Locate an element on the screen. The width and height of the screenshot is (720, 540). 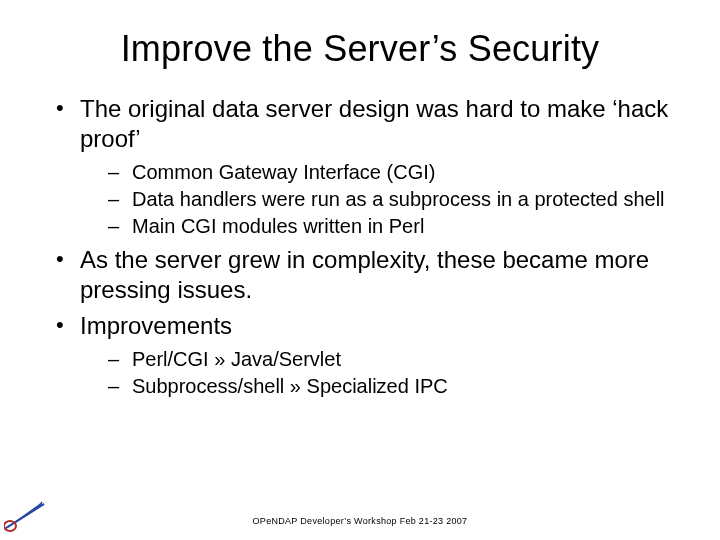
slide-footer: OPeNDAP Developer’s Workshop Feb 21-23 2… is located at coordinates (360, 521).